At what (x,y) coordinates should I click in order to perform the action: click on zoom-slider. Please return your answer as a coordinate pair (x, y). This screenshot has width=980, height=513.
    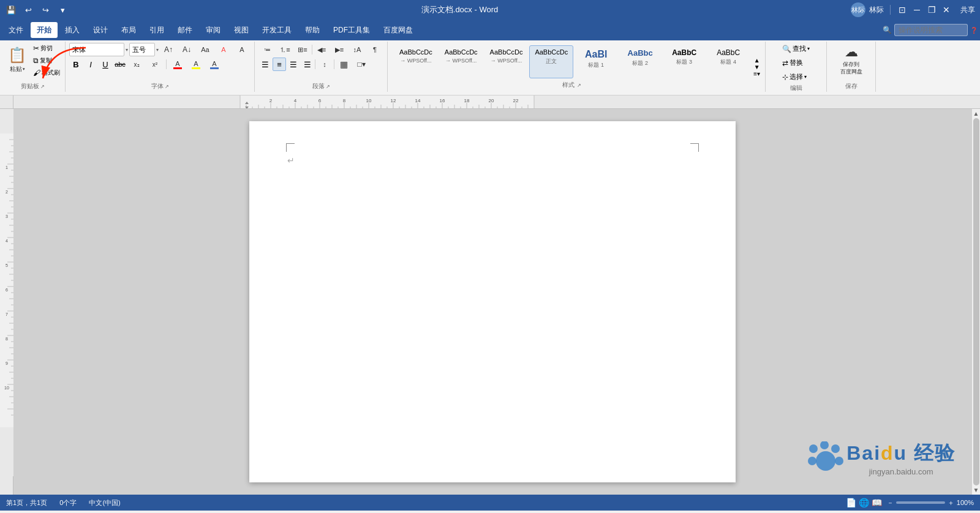
    Looking at the image, I should click on (921, 503).